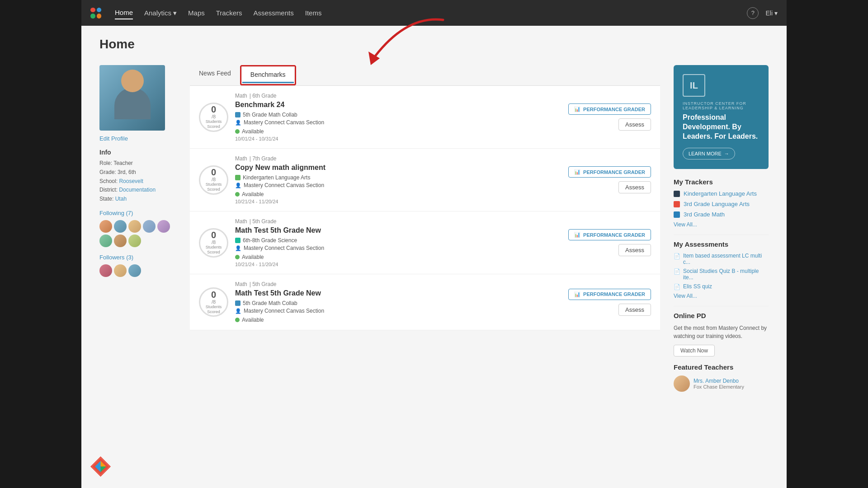  What do you see at coordinates (196, 13) in the screenshot?
I see `nav-maps: Maps` at bounding box center [196, 13].